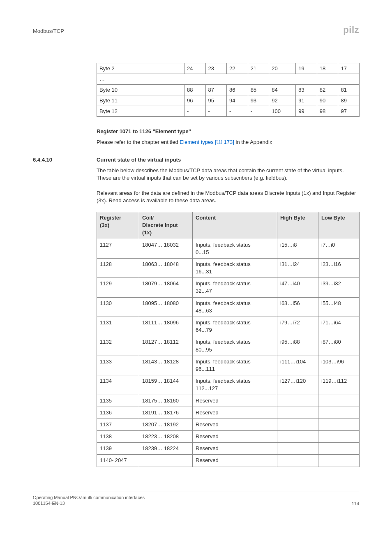 This screenshot has width=392, height=555. Describe the element at coordinates (298, 225) in the screenshot. I see `col-header-high-byte: High Byte` at that location.